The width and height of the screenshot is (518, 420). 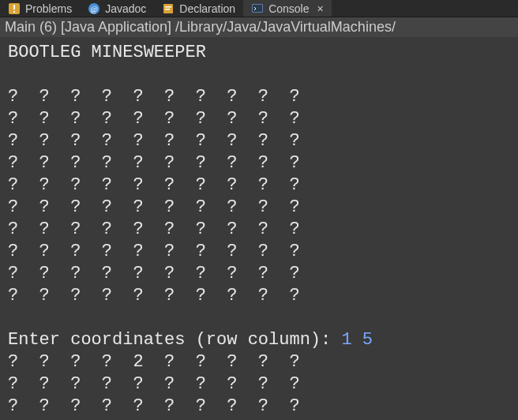 What do you see at coordinates (14, 9) in the screenshot?
I see `problems-icon` at bounding box center [14, 9].